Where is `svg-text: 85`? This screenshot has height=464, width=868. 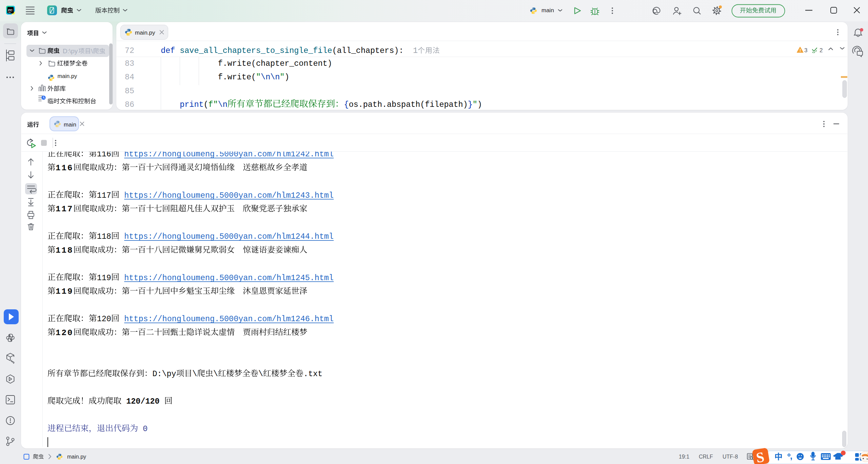
svg-text: 85 is located at coordinates (130, 91).